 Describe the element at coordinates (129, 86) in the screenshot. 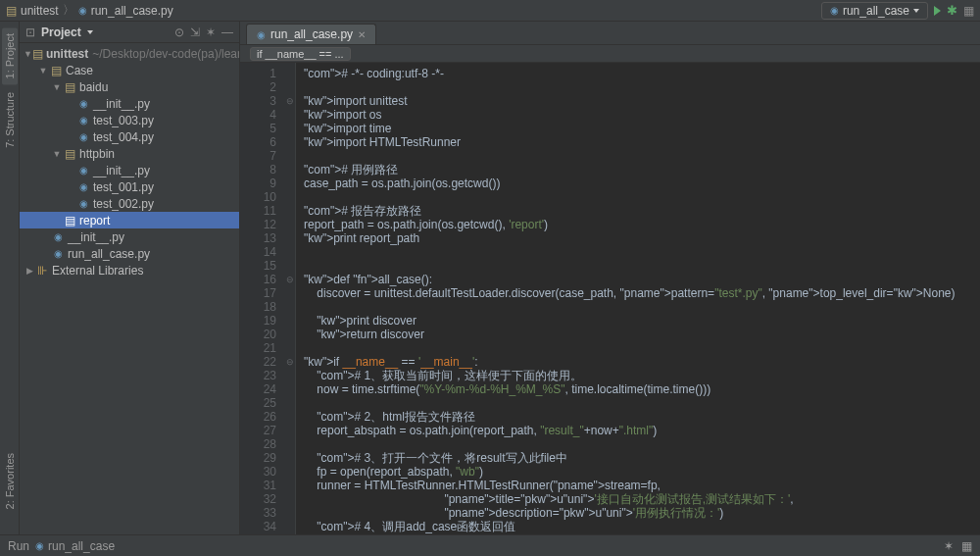

I see `tree-folder-baidu: ▼▤baidu` at that location.